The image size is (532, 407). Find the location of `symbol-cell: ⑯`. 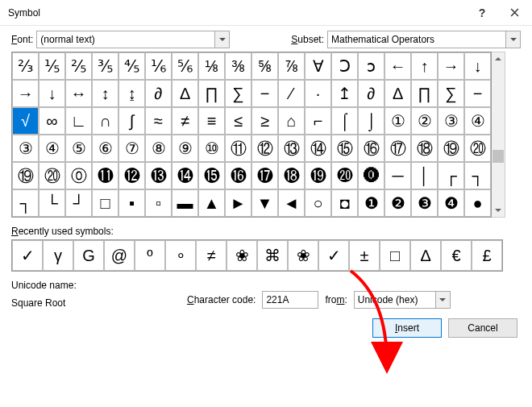

symbol-cell: ⑯ is located at coordinates (371, 148).